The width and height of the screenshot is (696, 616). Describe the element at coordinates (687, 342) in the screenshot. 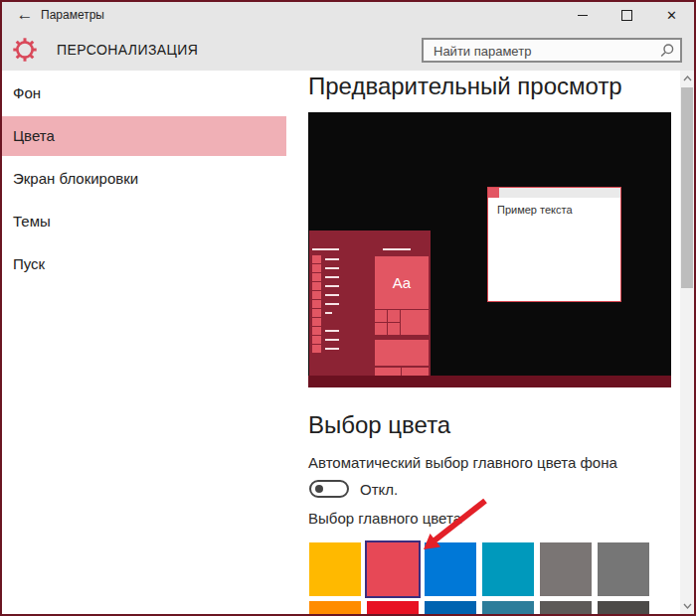

I see `vertical-scrollbar` at that location.